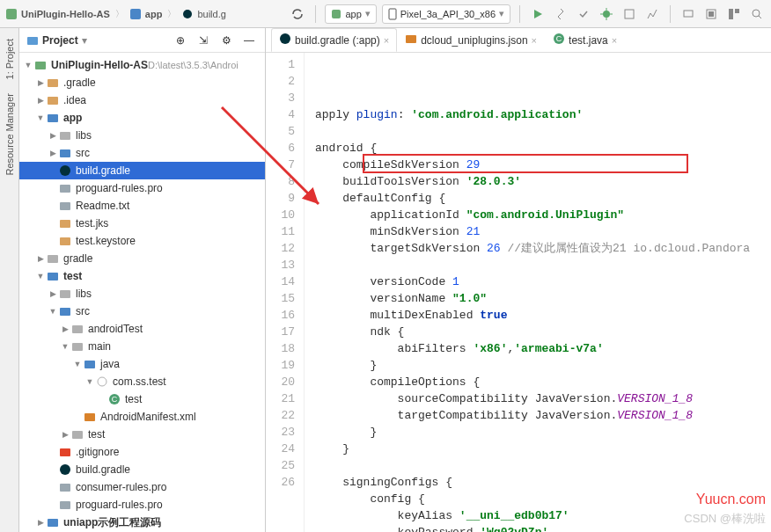 Image resolution: width=771 pixels, height=532 pixels. What do you see at coordinates (543, 232) in the screenshot?
I see `code-line: minSdkVersion 21` at bounding box center [543, 232].